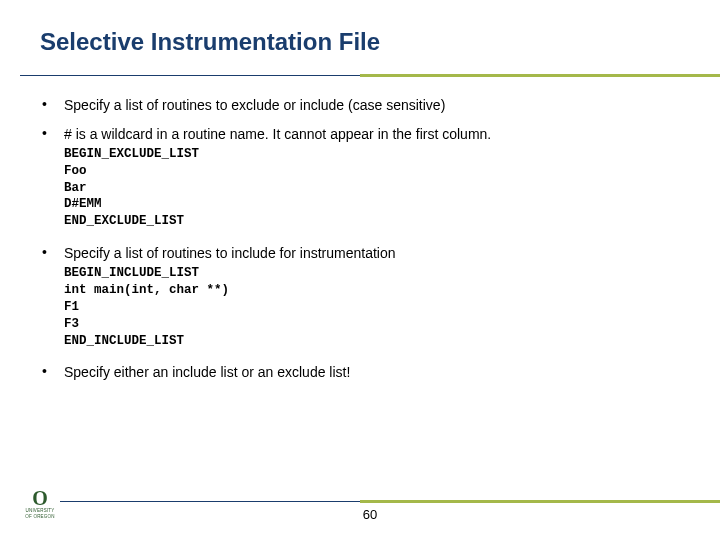 The height and width of the screenshot is (540, 720). Describe the element at coordinates (40, 498) in the screenshot. I see `logo-mark: O` at that location.